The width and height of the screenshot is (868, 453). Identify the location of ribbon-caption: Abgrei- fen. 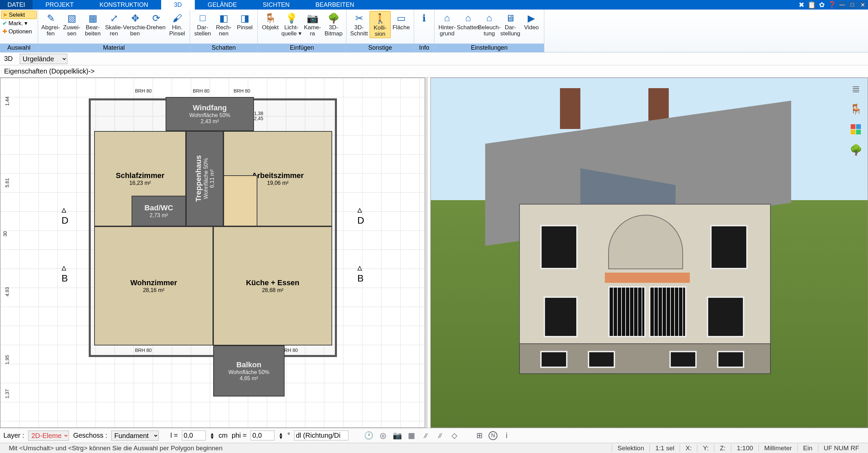
(51, 31).